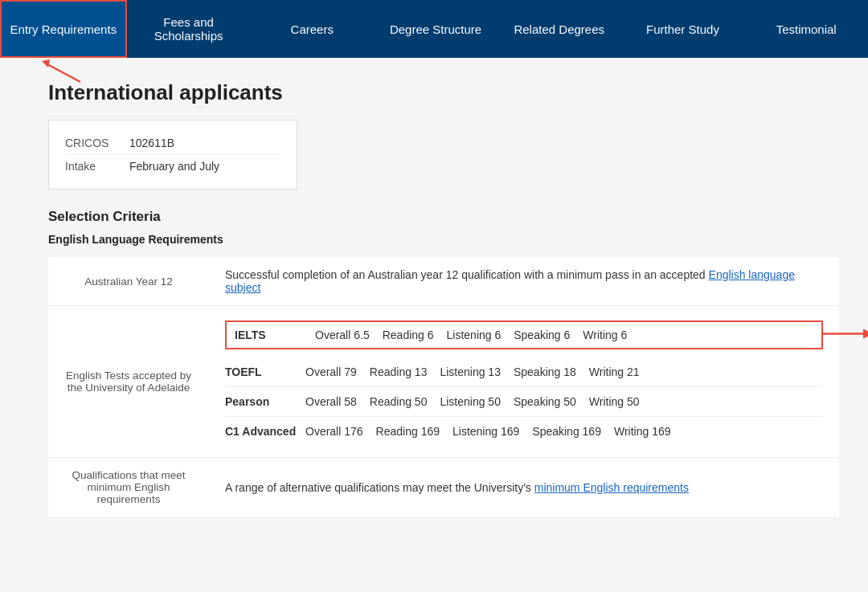 This screenshot has width=868, height=592. Describe the element at coordinates (567, 431) in the screenshot. I see `score-c1advanced-speaking: Speaking 169` at that location.